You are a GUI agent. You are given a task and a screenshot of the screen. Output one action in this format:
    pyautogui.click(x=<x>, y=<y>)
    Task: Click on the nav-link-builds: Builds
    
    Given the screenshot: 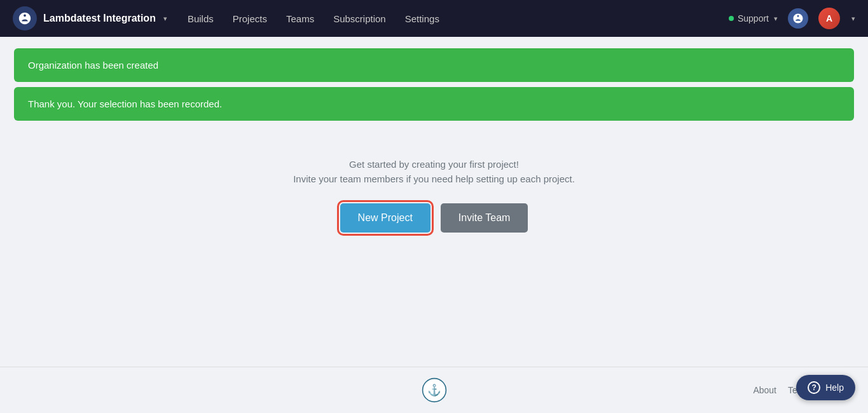 What is the action you would take?
    pyautogui.click(x=201, y=19)
    